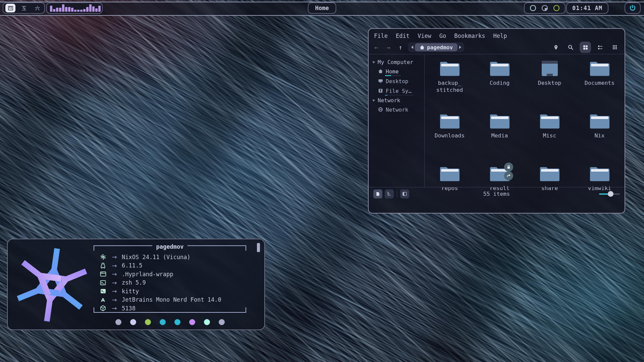 This screenshot has height=362, width=644. What do you see at coordinates (103, 265) in the screenshot?
I see `penguin-icon` at bounding box center [103, 265].